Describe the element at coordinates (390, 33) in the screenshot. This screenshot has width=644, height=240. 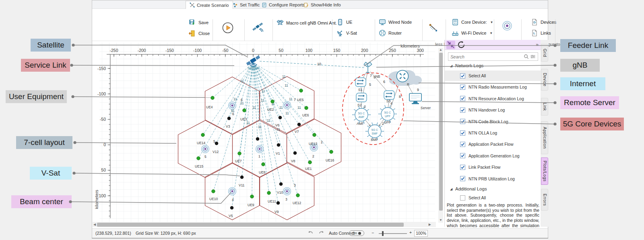
I see `router-button: Router` at that location.